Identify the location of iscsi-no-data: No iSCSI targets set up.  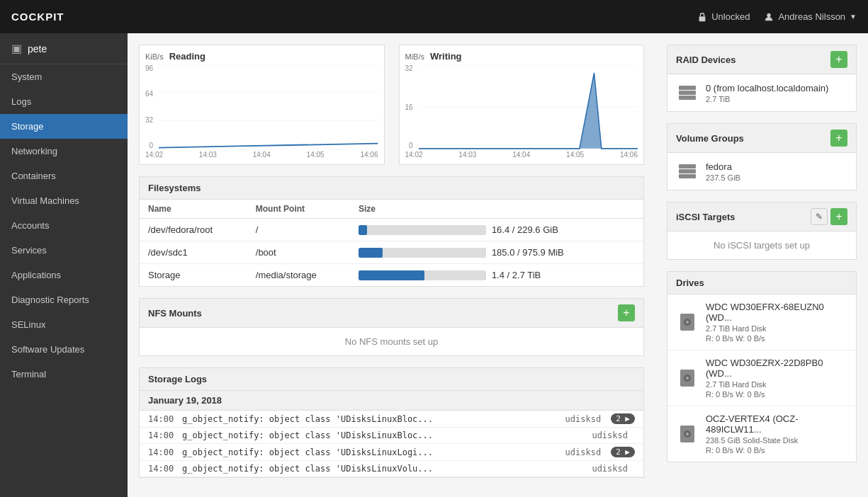
(762, 245).